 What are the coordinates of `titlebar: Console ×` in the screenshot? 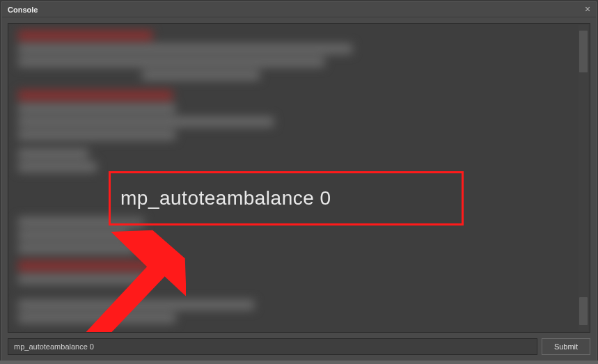 It's located at (299, 10).